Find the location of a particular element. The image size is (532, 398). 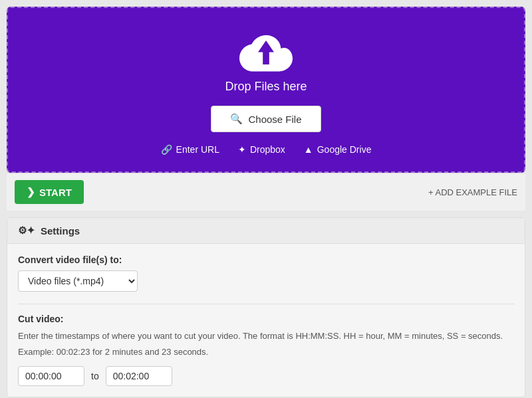

drop-files-text: Drop Files here is located at coordinates (266, 86).